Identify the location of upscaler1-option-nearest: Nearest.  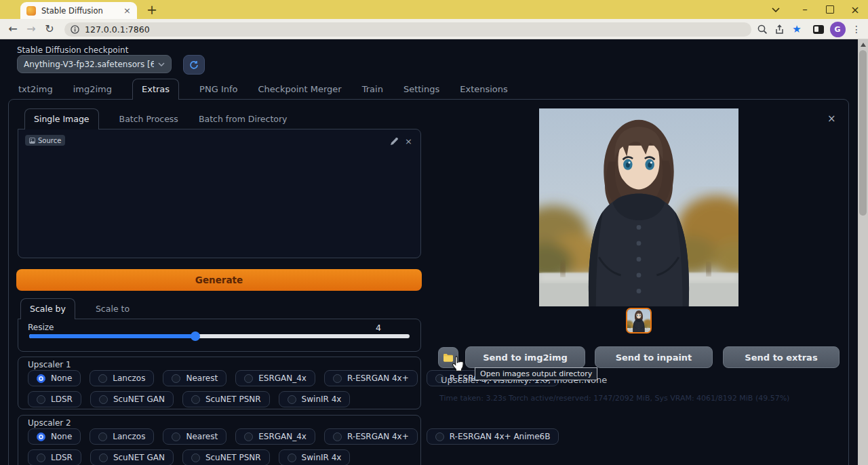
(195, 378).